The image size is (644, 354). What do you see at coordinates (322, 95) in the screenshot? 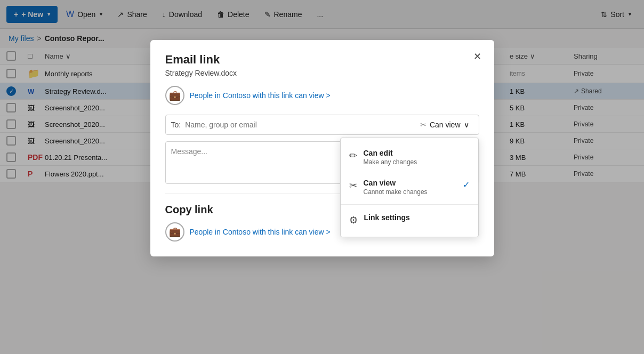
I see `permission-row: 💼 People in Contoso with this link can v…` at bounding box center [322, 95].